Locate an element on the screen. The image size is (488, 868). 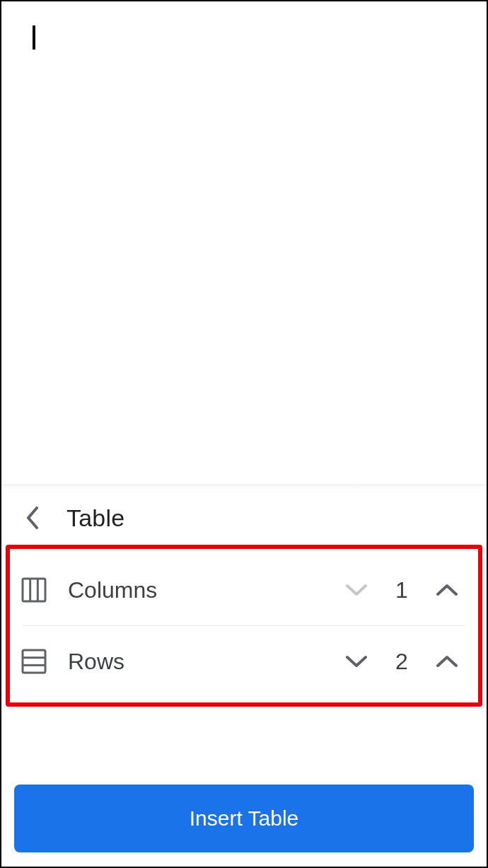
panel-header: Table is located at coordinates (244, 517).